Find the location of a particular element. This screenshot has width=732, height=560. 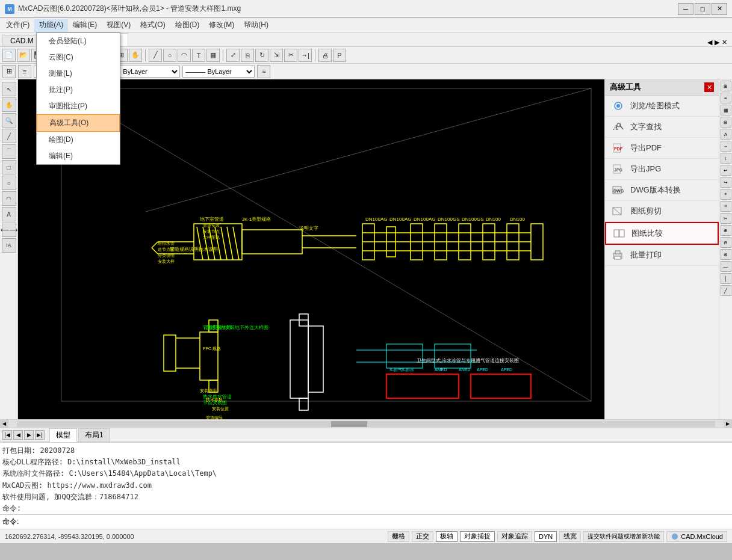

scroll-left: ◀ is located at coordinates (4, 424).